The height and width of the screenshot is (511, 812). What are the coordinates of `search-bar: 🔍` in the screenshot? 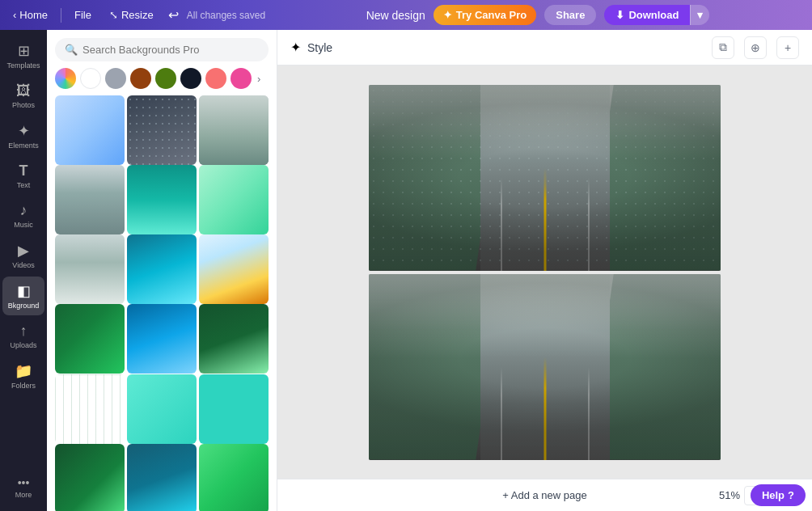 It's located at (162, 49).